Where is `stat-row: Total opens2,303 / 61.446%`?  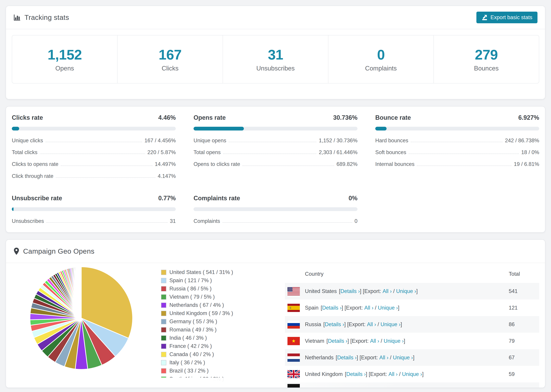 stat-row: Total opens2,303 / 61.446% is located at coordinates (276, 152).